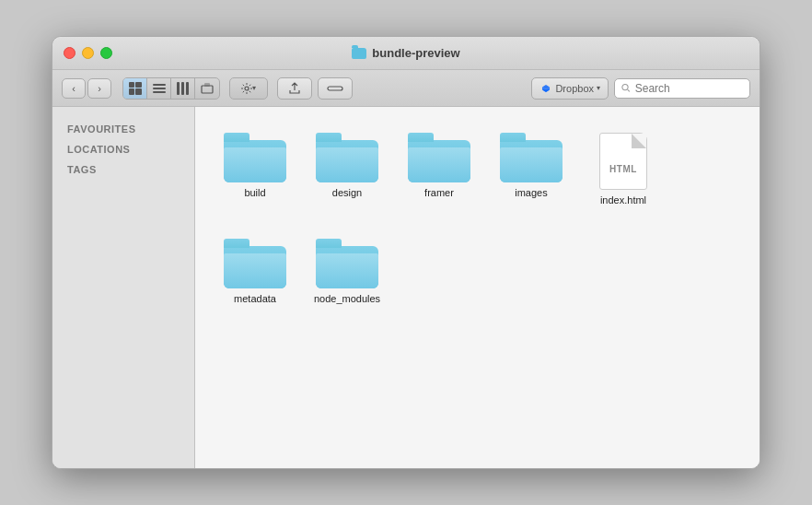 The height and width of the screenshot is (505, 812). What do you see at coordinates (88, 53) in the screenshot?
I see `minimize-button` at bounding box center [88, 53].